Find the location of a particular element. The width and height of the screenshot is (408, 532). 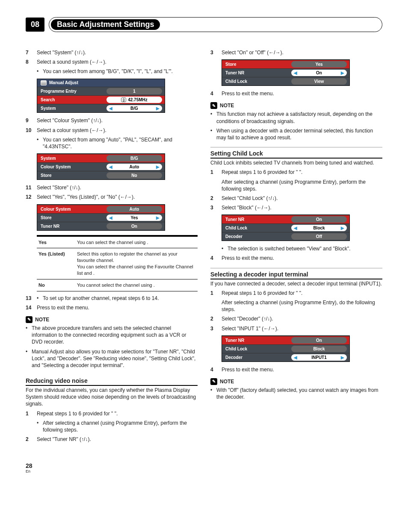

decoder-step-3: Select "Decoder" (↑/↓). is located at coordinates (247, 319).